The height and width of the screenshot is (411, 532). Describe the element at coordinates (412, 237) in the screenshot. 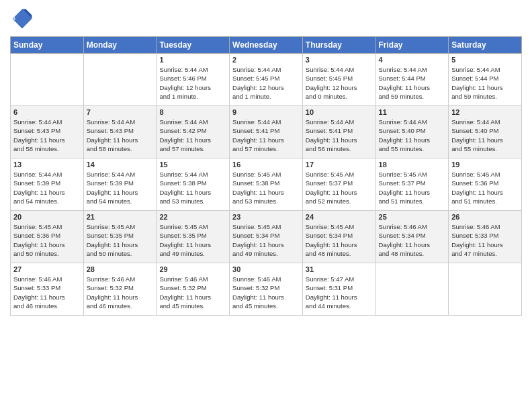

I see `calendar-cell: 25Sunrise: 5:46 AM Sunset: 5:34 PM Dayli…` at that location.